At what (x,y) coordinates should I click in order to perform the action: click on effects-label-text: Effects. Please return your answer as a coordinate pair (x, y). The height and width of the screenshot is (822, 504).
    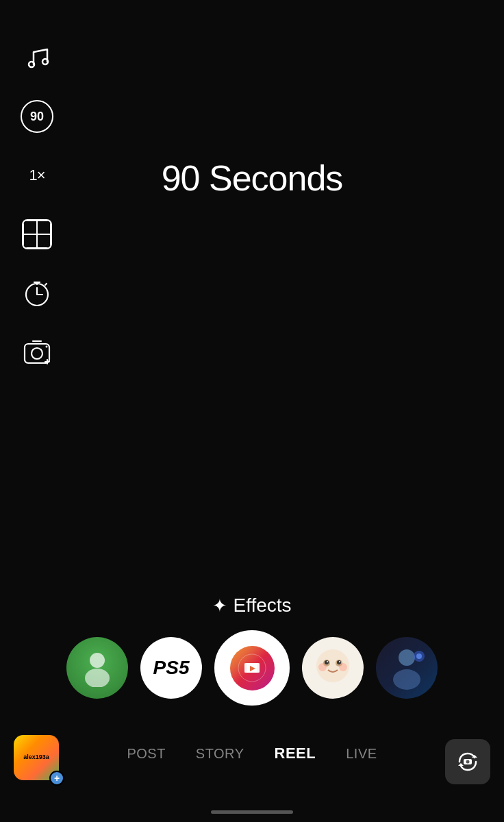
    Looking at the image, I should click on (262, 606).